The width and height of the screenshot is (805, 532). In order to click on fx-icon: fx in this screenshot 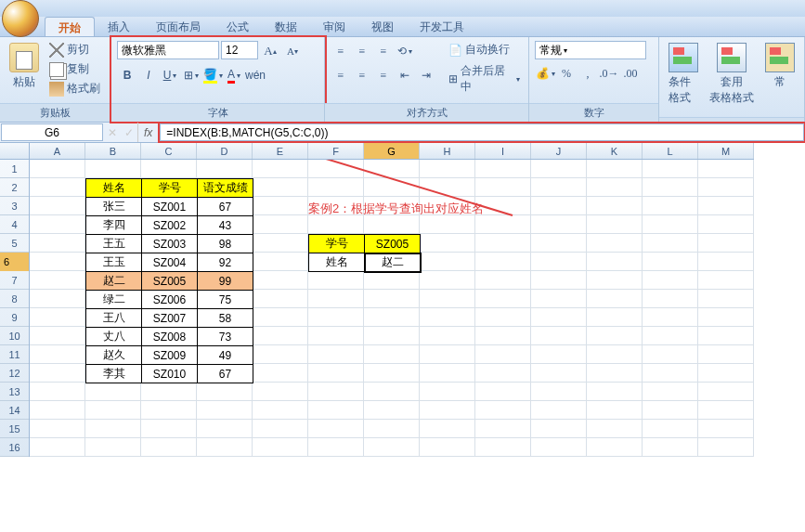, I will do `click(149, 132)`.